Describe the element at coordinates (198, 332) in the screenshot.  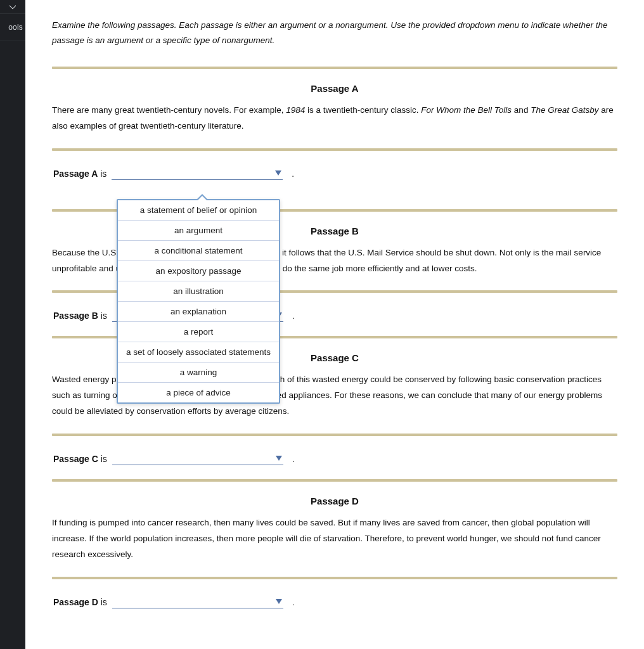
I see `dropdown-option: a report` at that location.